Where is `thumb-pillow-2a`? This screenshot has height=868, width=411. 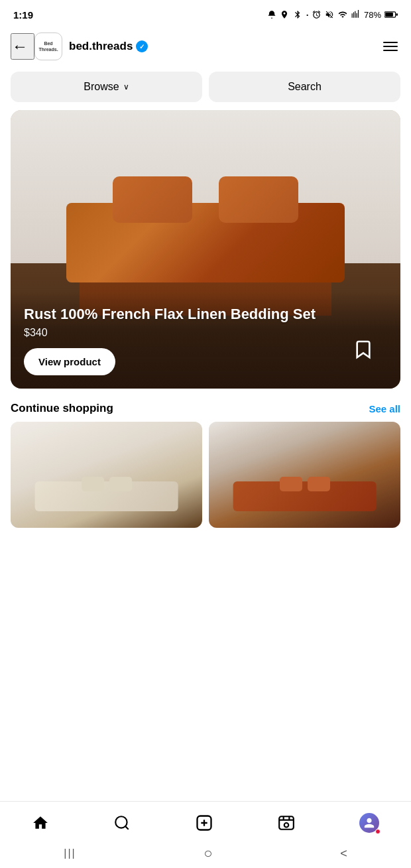
thumb-pillow-2a is located at coordinates (291, 484).